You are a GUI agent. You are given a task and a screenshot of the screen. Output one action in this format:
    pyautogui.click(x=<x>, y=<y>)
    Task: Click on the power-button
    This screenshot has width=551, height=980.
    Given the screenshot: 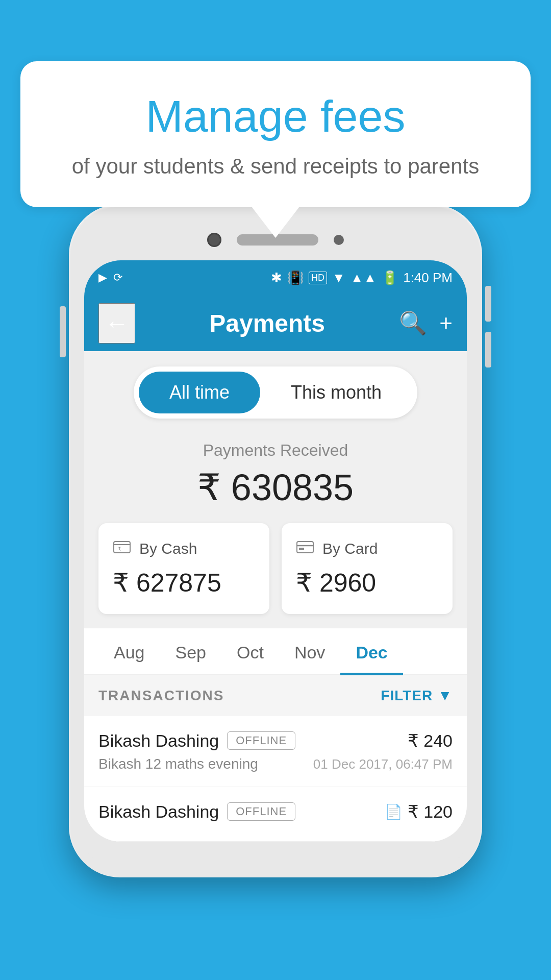 What is the action you would take?
    pyautogui.click(x=63, y=332)
    